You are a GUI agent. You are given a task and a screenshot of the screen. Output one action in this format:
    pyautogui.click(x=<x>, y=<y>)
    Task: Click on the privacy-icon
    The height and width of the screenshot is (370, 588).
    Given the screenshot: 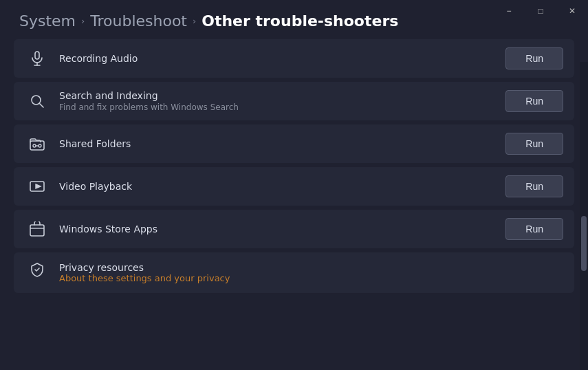 What is the action you would take?
    pyautogui.click(x=37, y=270)
    